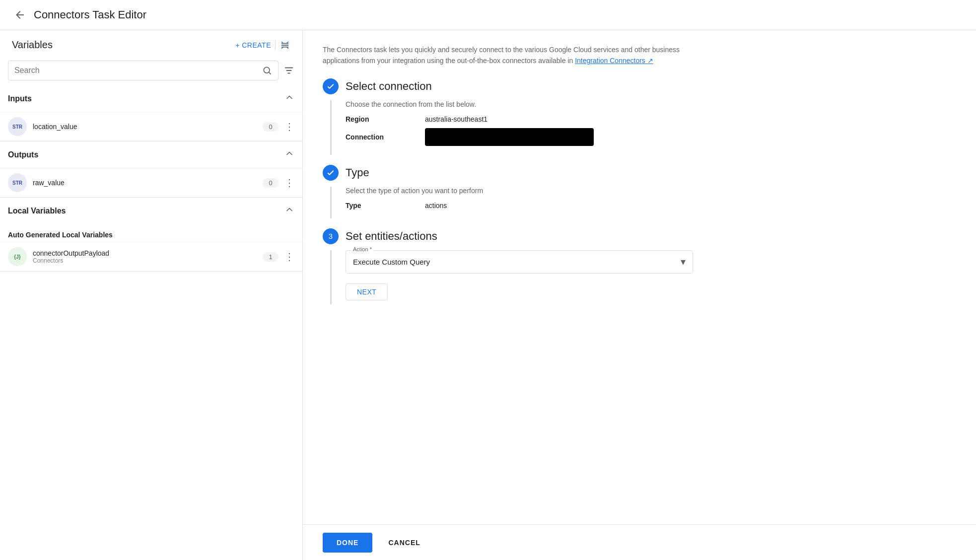 This screenshot has height=560, width=976. Describe the element at coordinates (20, 15) in the screenshot. I see `back-button` at that location.